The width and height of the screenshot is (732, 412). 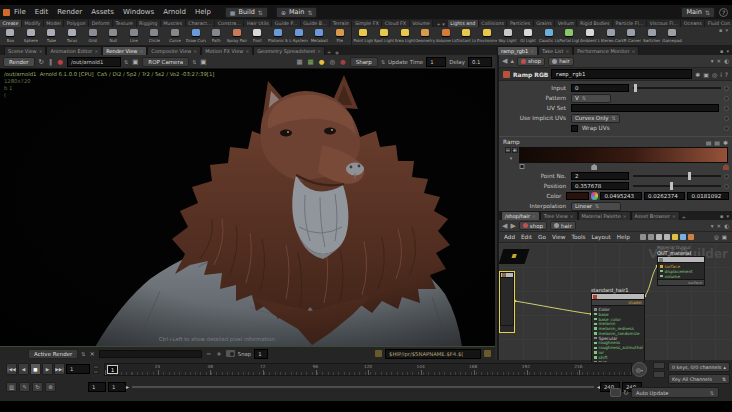 What do you see at coordinates (258, 24) in the screenshot?
I see `shelf-tab: Hair Utils` at bounding box center [258, 24].